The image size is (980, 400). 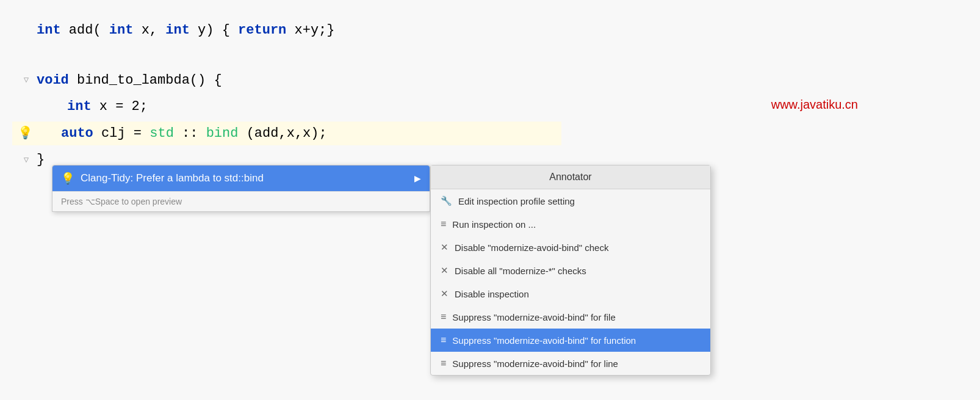 I want to click on hint-text: Press ⌥Space to open preview, so click(x=121, y=202).